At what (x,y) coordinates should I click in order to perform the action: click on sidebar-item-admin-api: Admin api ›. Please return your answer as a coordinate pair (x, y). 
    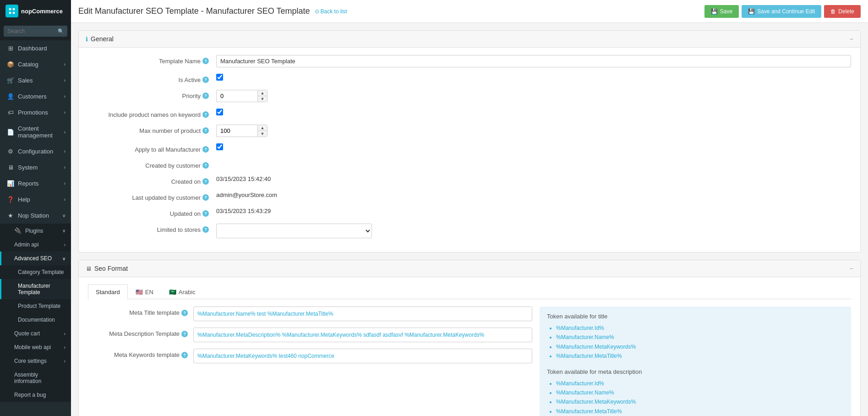
    Looking at the image, I should click on (36, 245).